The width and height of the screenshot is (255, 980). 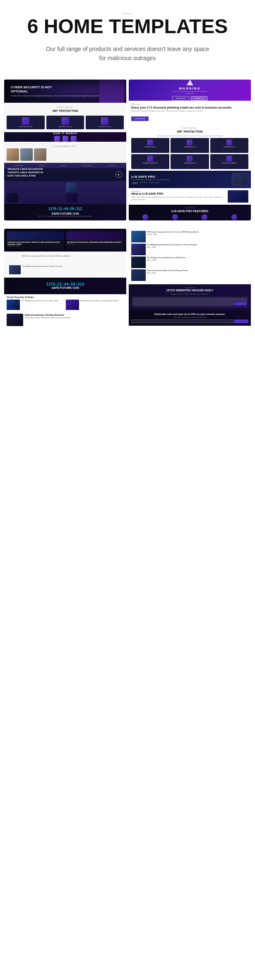 What do you see at coordinates (65, 107) in the screenshot?
I see `protection-label: FEATURING` at bounding box center [65, 107].